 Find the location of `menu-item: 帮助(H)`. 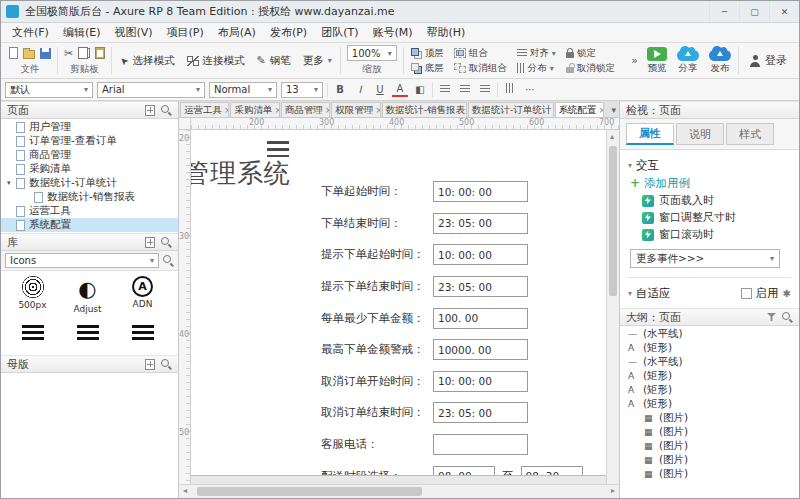

menu-item: 帮助(H) is located at coordinates (446, 32).